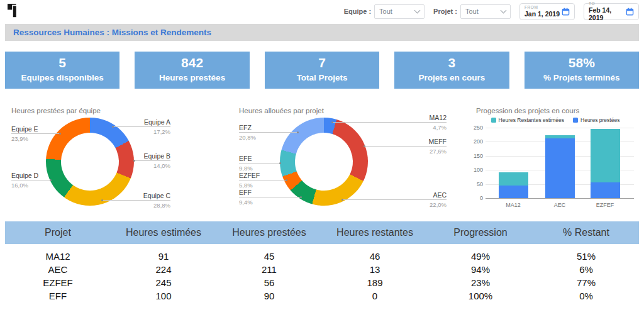 The image size is (644, 322). I want to click on table-cell: EZFEF, so click(58, 283).